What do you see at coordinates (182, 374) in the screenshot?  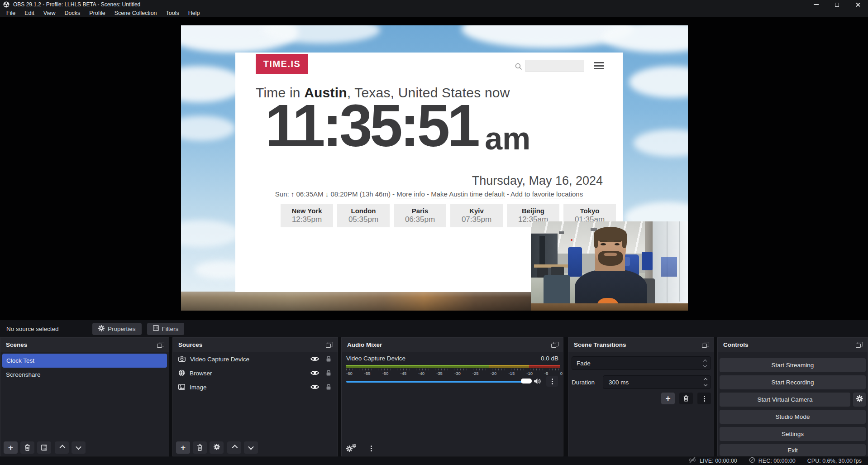 I see `globe-icon` at bounding box center [182, 374].